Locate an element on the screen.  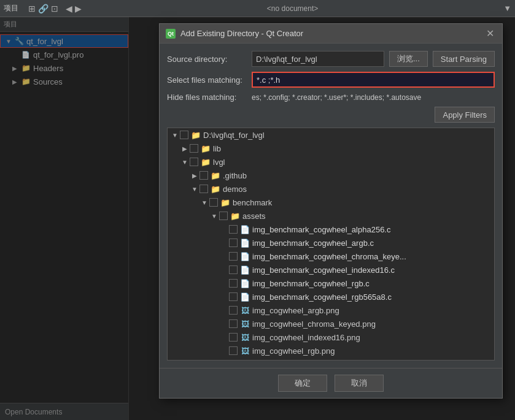
ft-label-assets: assets is located at coordinates (254, 216).